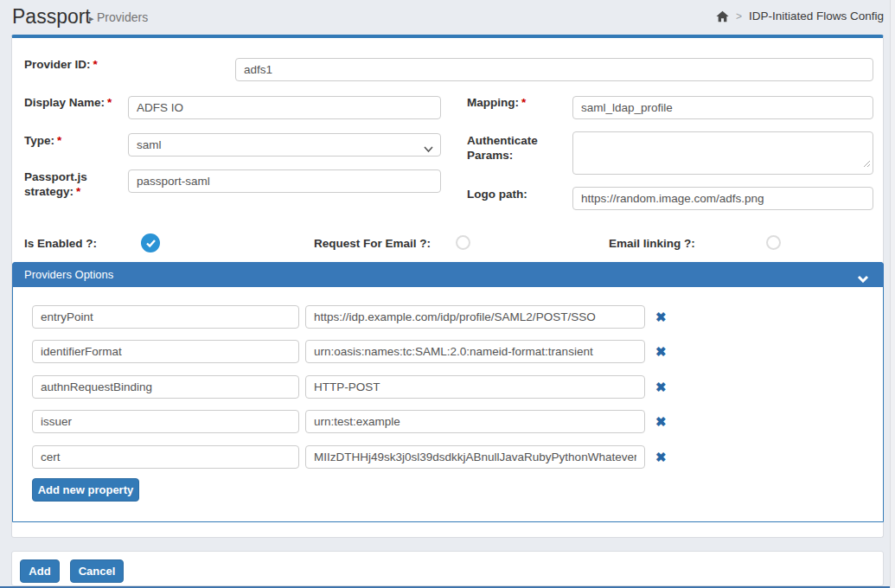 Image resolution: width=895 pixels, height=588 pixels. Describe the element at coordinates (497, 194) in the screenshot. I see `logo-path-label: Logo path:` at that location.